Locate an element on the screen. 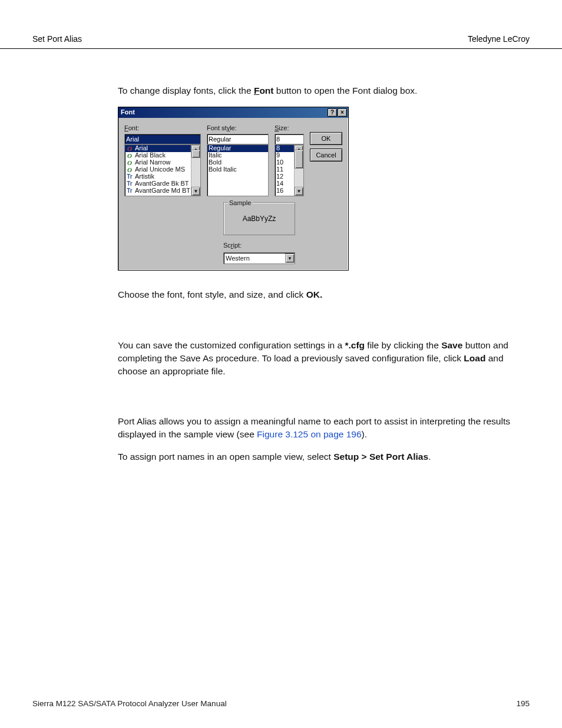 This screenshot has height=728, width=562. sample-legend: Sample is located at coordinates (240, 203).